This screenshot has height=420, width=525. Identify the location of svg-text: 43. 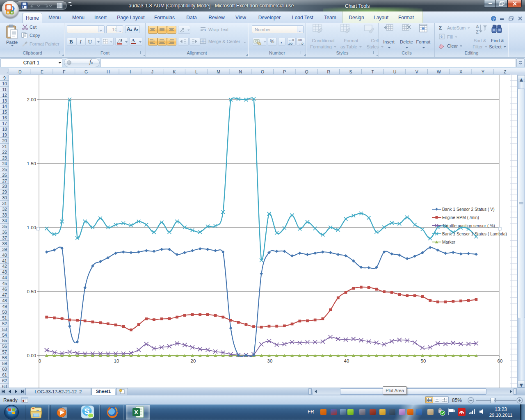
(5, 272).